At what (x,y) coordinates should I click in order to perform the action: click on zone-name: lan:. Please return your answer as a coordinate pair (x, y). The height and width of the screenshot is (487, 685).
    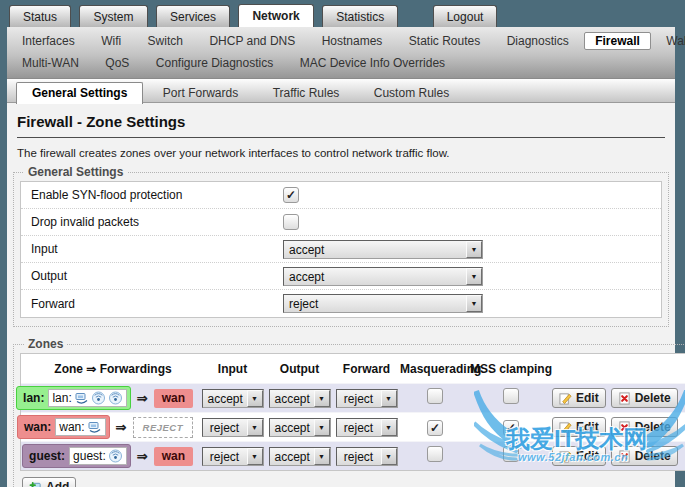
    Looking at the image, I should click on (34, 398).